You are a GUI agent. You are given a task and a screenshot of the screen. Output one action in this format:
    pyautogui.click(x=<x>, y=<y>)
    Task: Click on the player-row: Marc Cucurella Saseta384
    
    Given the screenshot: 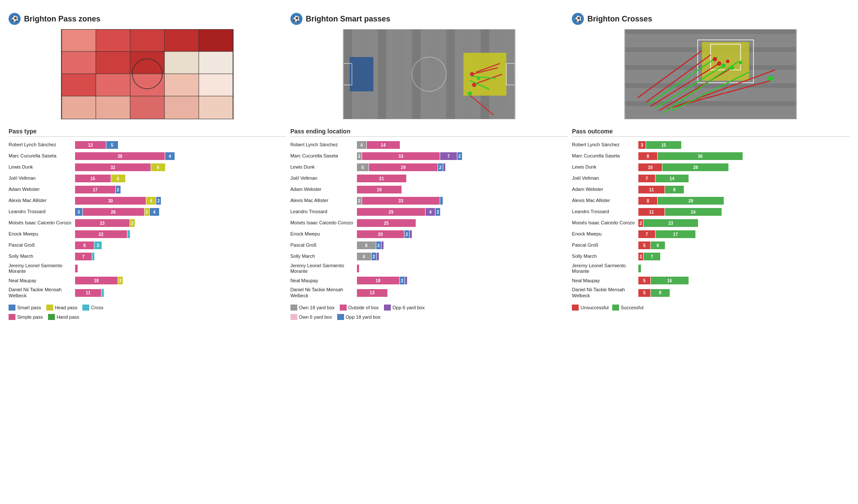 What is the action you would take?
    pyautogui.click(x=148, y=156)
    